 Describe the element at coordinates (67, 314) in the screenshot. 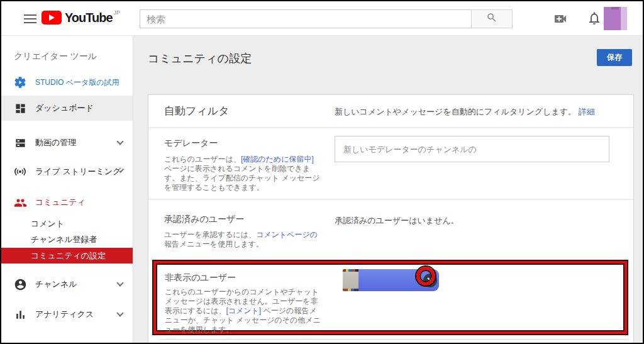

I see `sidebar-item-analytics: アナリティクス` at that location.